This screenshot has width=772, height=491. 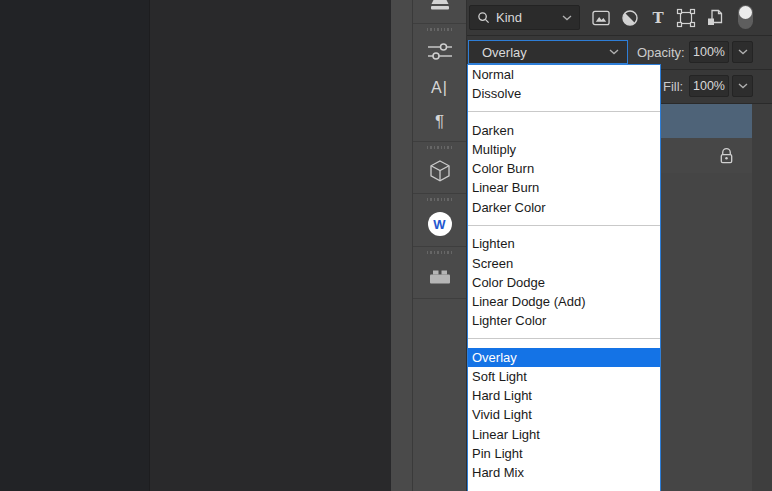 I want to click on blend-mode-option: Multiply, so click(x=564, y=150).